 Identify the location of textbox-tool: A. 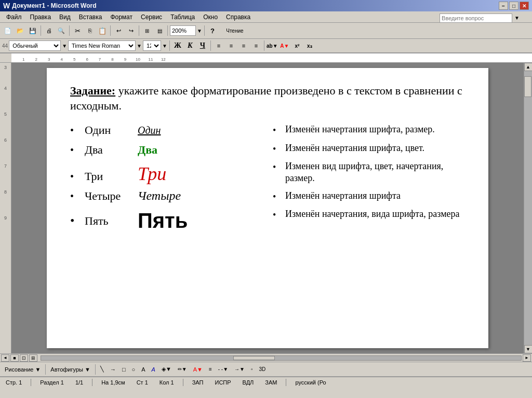
(143, 369).